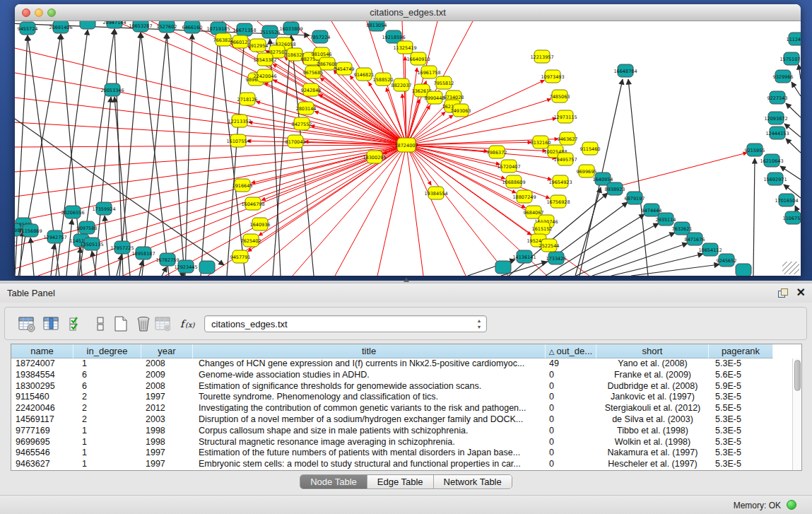 The height and width of the screenshot is (514, 812). What do you see at coordinates (625, 71) in the screenshot?
I see `network-node: 16648784` at bounding box center [625, 71].